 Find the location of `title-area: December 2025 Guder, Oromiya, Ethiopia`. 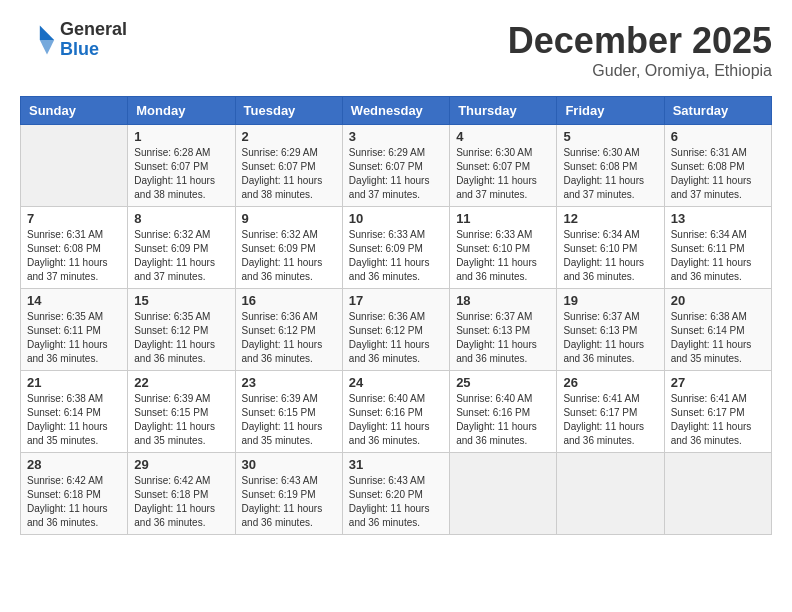

title-area: December 2025 Guder, Oromiya, Ethiopia is located at coordinates (640, 50).